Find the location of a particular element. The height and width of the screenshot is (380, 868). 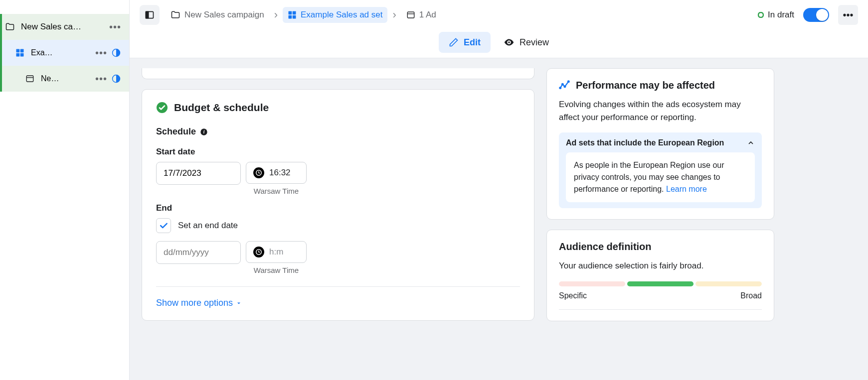

check-icon is located at coordinates (164, 226).